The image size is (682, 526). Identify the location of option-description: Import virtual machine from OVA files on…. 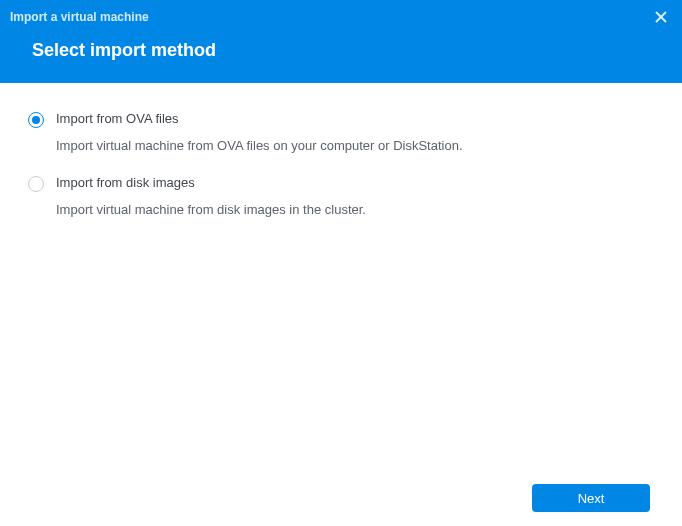
(355, 146).